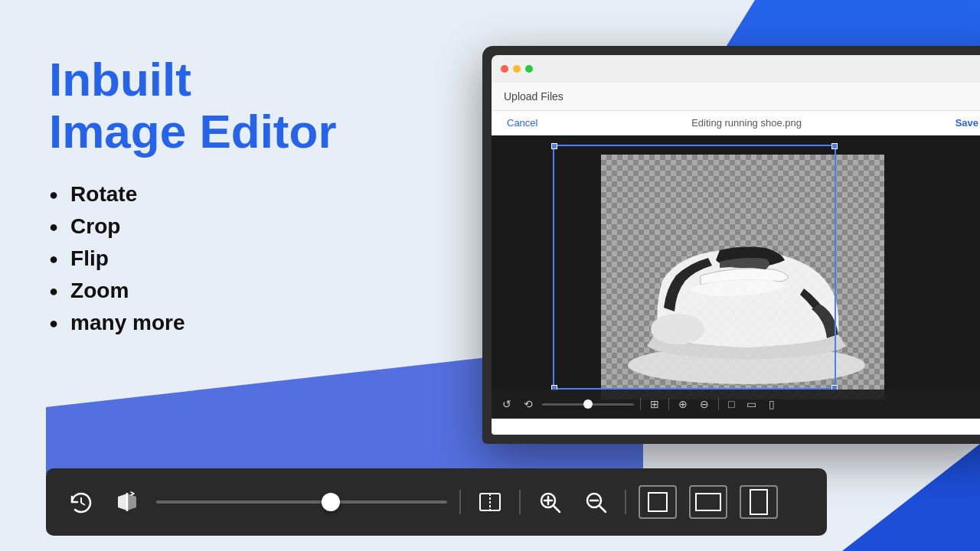 This screenshot has height=551, width=980. Describe the element at coordinates (588, 404) in the screenshot. I see `zoom-slider` at that location.